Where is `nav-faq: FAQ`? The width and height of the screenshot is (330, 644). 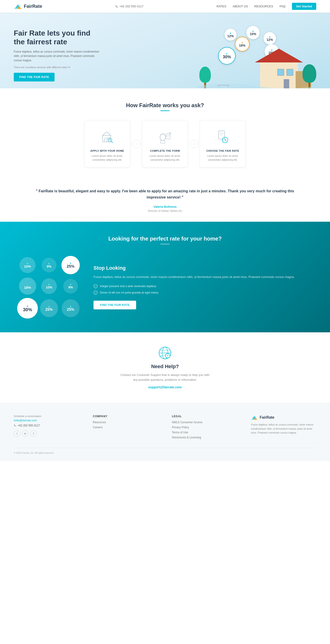 nav-faq: FAQ is located at coordinates (283, 6).